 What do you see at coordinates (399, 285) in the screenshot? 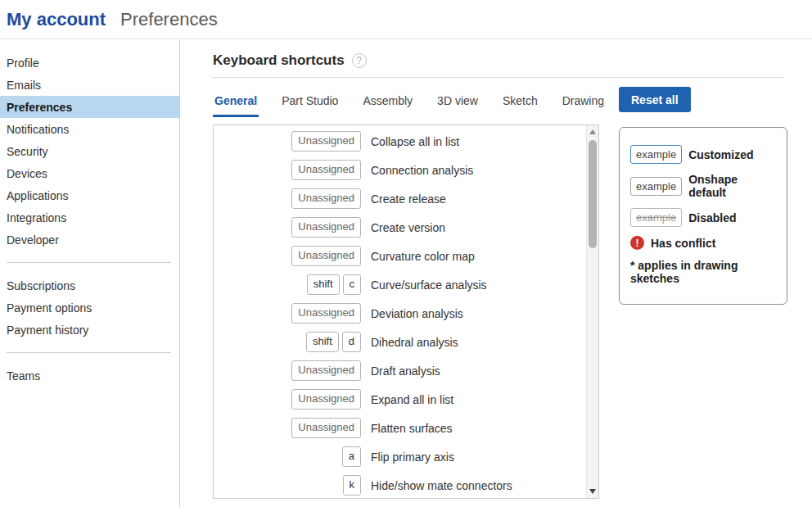
I see `shortcut-row: shiftc Curve/surface analysis` at bounding box center [399, 285].